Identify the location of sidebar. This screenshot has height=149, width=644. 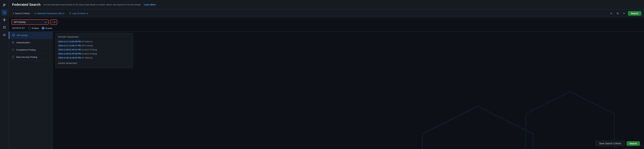
(4, 74).